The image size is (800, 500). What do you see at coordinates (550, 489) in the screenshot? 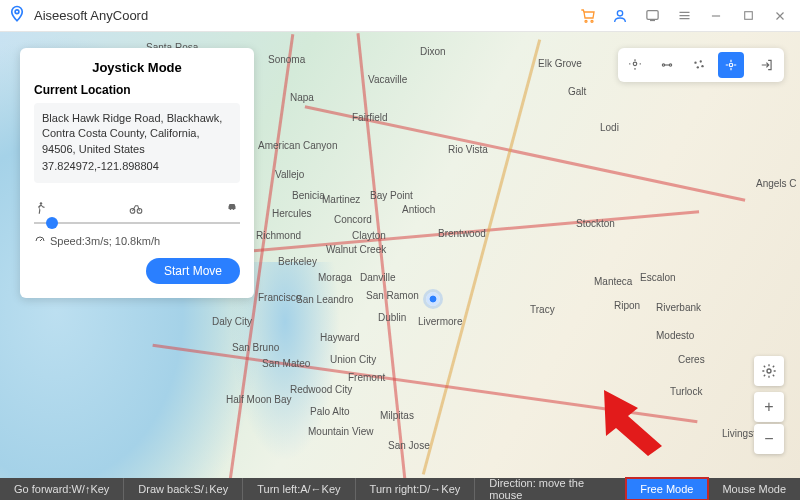
I see `hint-direction: Direction: move the mouse` at bounding box center [550, 489].